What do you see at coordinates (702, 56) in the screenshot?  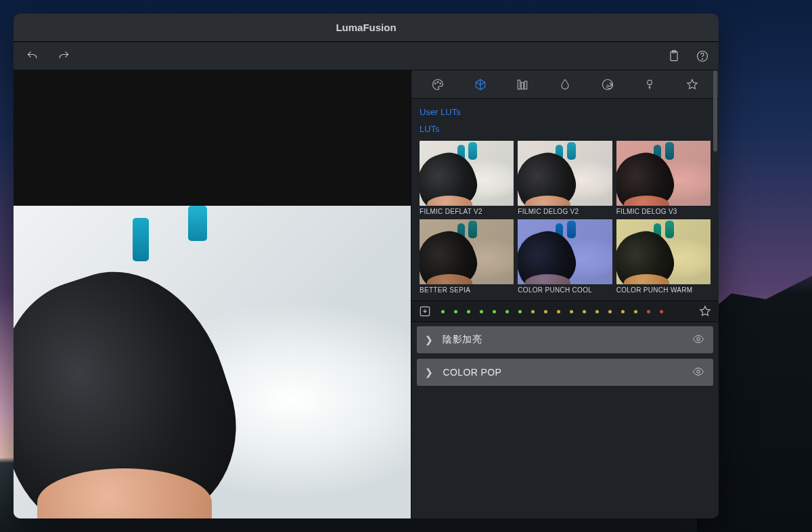 I see `help-icon` at bounding box center [702, 56].